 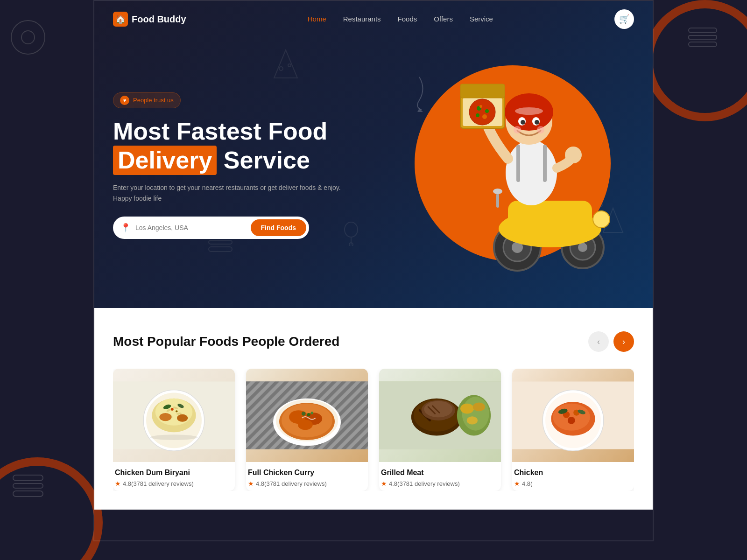 What do you see at coordinates (517, 483) in the screenshot?
I see `star-icon-chicken: ★` at bounding box center [517, 483].